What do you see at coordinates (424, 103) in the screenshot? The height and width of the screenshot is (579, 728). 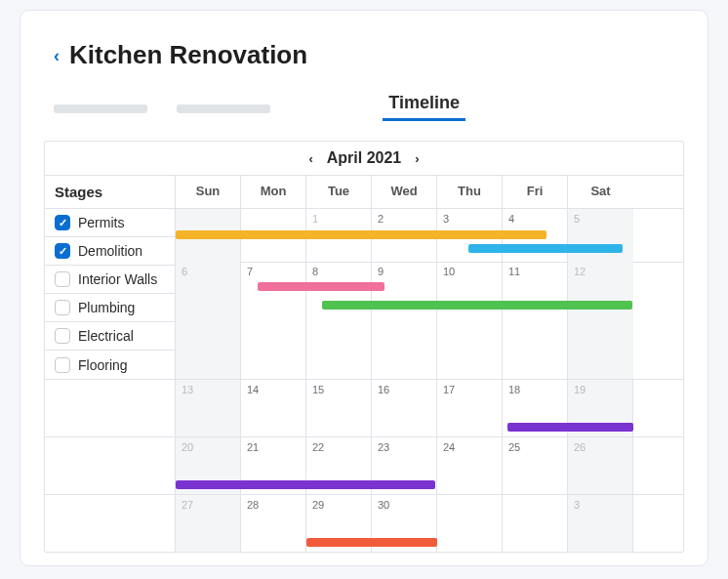 I see `tab-timeline-label: Timeline` at bounding box center [424, 103].